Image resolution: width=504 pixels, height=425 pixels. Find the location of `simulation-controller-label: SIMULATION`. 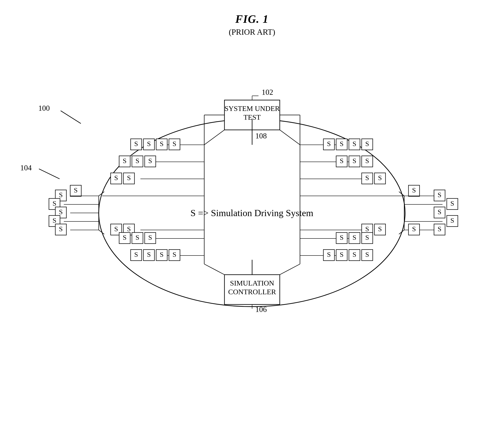

simulation-controller-label: SIMULATION is located at coordinates (252, 283).